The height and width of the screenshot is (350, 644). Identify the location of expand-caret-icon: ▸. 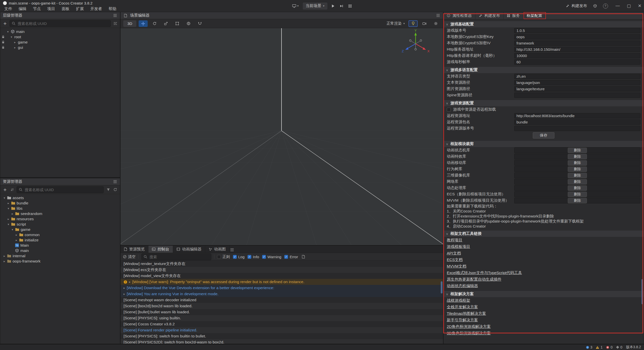
(130, 282).